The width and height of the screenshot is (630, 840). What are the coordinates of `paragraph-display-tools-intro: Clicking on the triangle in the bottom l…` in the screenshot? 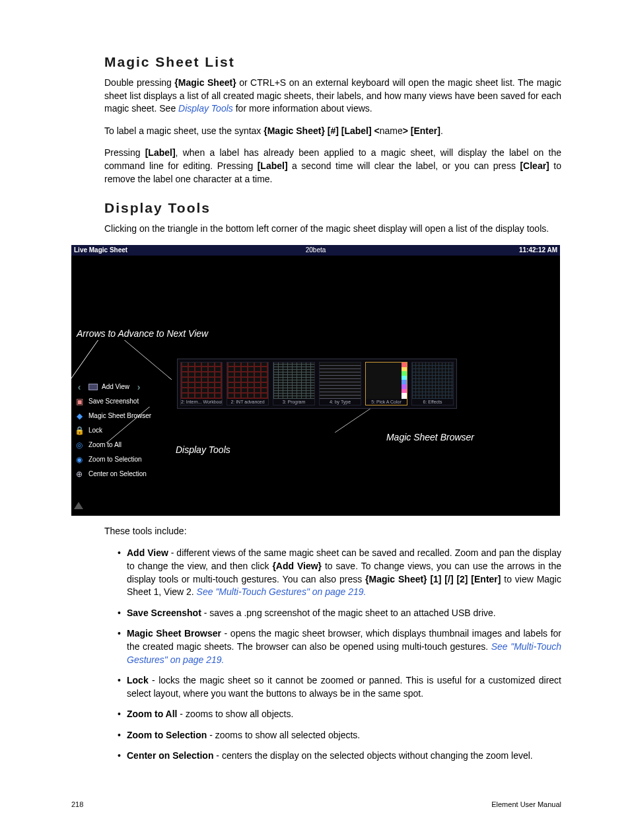 It's located at (333, 229).